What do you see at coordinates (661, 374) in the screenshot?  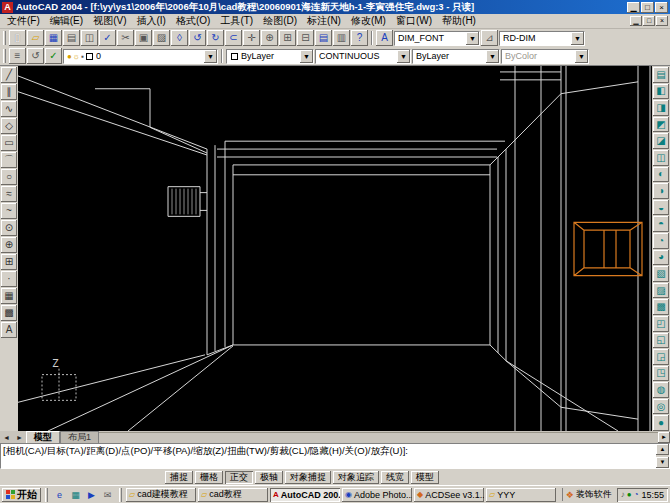 I see `adjust-clip-icon: ◳` at bounding box center [661, 374].